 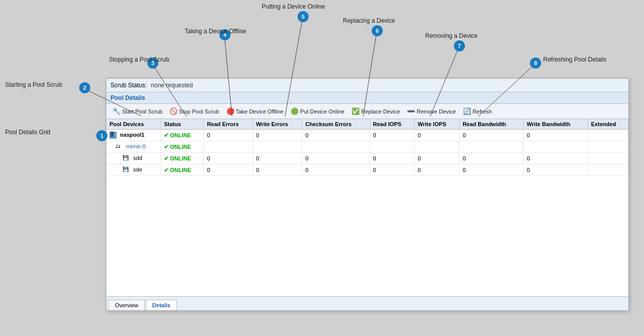 What do you see at coordinates (134, 135) in the screenshot?
I see `device-name-cell: 🗄 naspool1` at bounding box center [134, 135].